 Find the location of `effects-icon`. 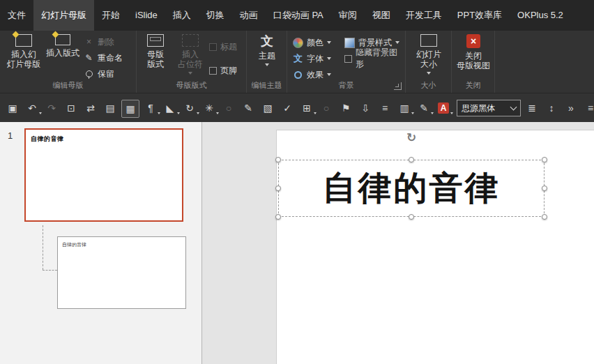

effects-icon is located at coordinates (298, 75).